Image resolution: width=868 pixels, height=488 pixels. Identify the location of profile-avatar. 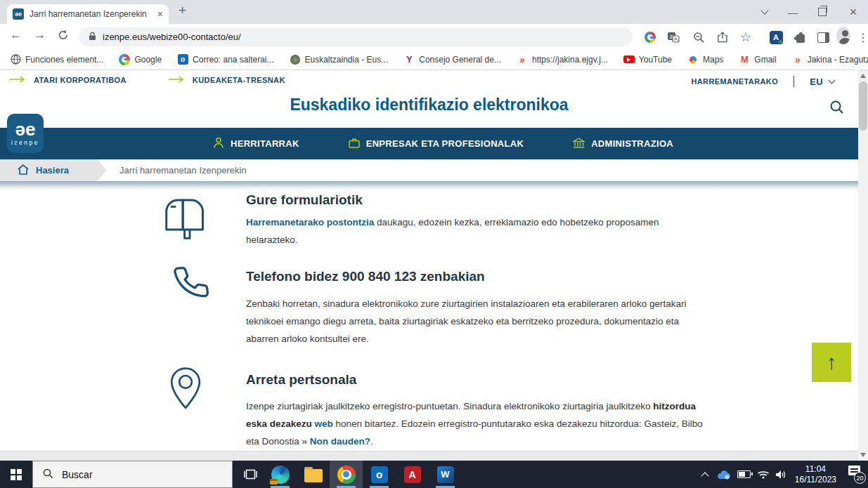
(843, 35).